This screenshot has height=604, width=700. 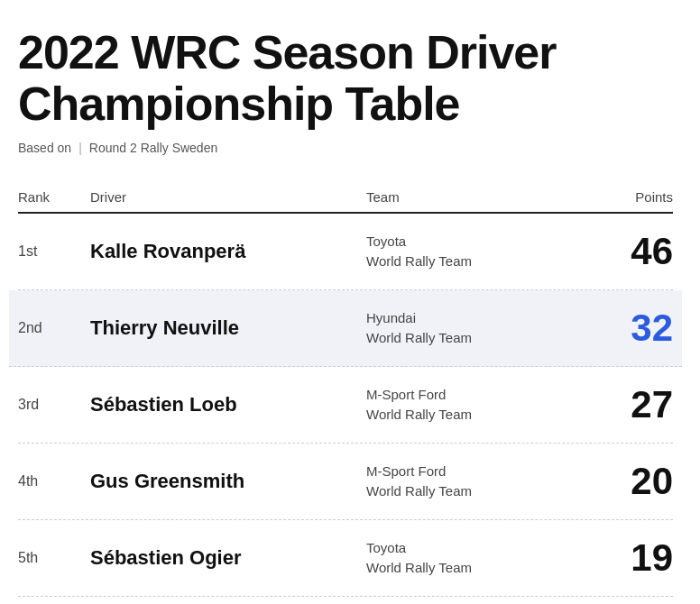 What do you see at coordinates (628, 558) in the screenshot?
I see `points-cell: 19` at bounding box center [628, 558].